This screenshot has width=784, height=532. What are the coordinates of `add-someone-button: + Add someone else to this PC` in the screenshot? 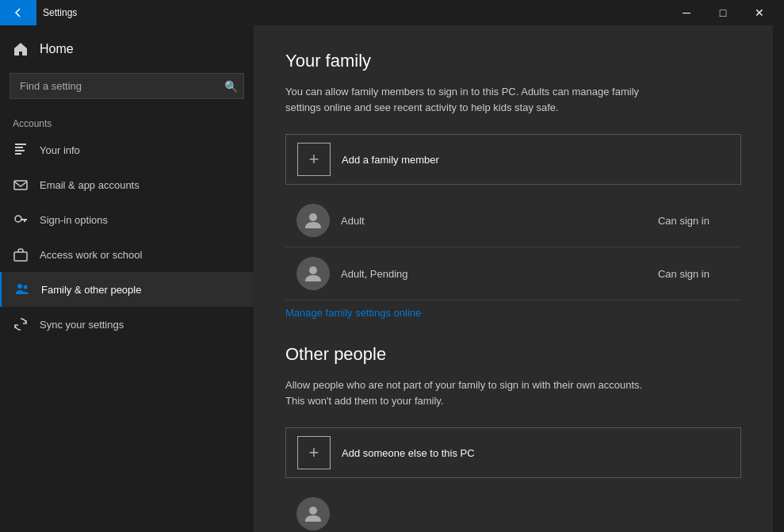 It's located at (514, 453).